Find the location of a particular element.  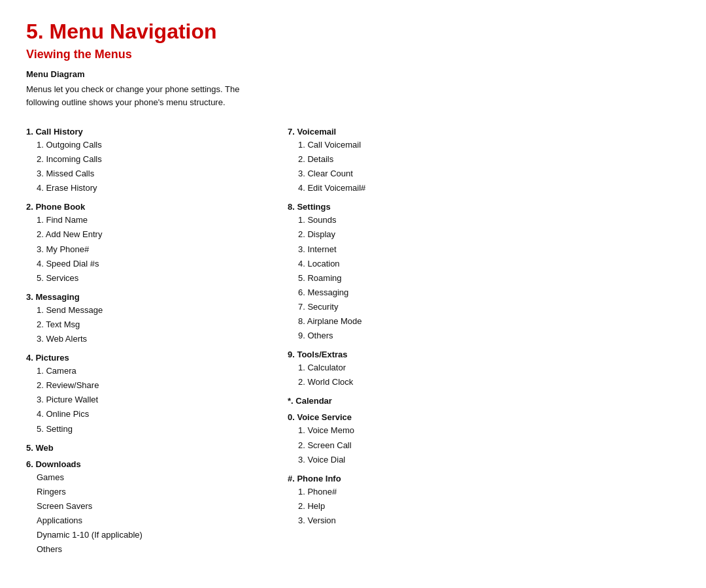

menu-diagram-label: Menu Diagram is located at coordinates (353, 74).